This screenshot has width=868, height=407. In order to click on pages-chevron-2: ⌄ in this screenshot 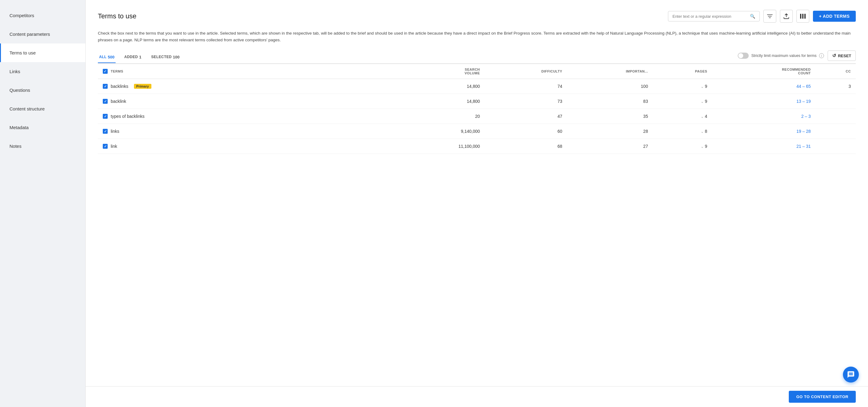, I will do `click(702, 117)`.